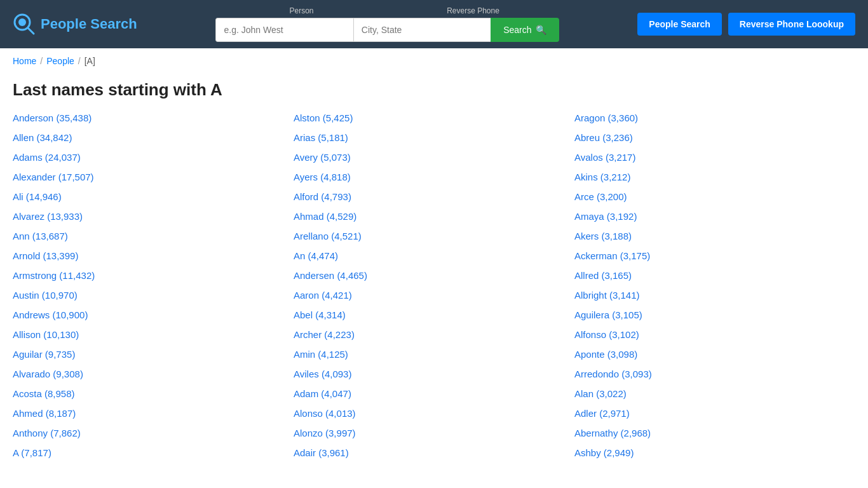 Image resolution: width=868 pixels, height=488 pixels. I want to click on breadcrumb-home: Home, so click(24, 61).